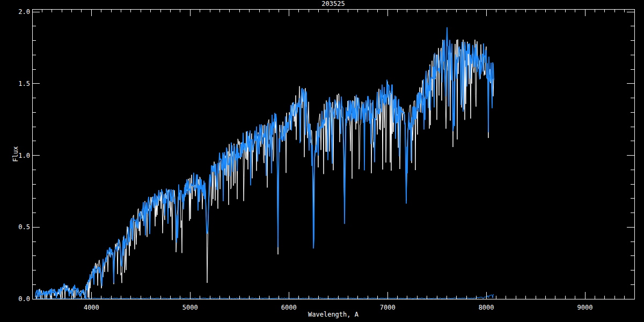 This screenshot has height=322, width=644. Describe the element at coordinates (24, 12) in the screenshot. I see `y-tick-label: 2.0` at that location.